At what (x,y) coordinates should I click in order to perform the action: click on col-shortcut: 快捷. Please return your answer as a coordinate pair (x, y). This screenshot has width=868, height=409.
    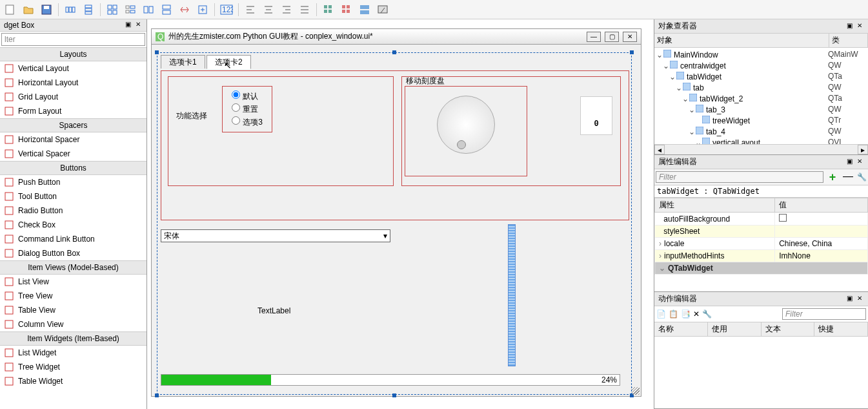
    Looking at the image, I should click on (842, 330).